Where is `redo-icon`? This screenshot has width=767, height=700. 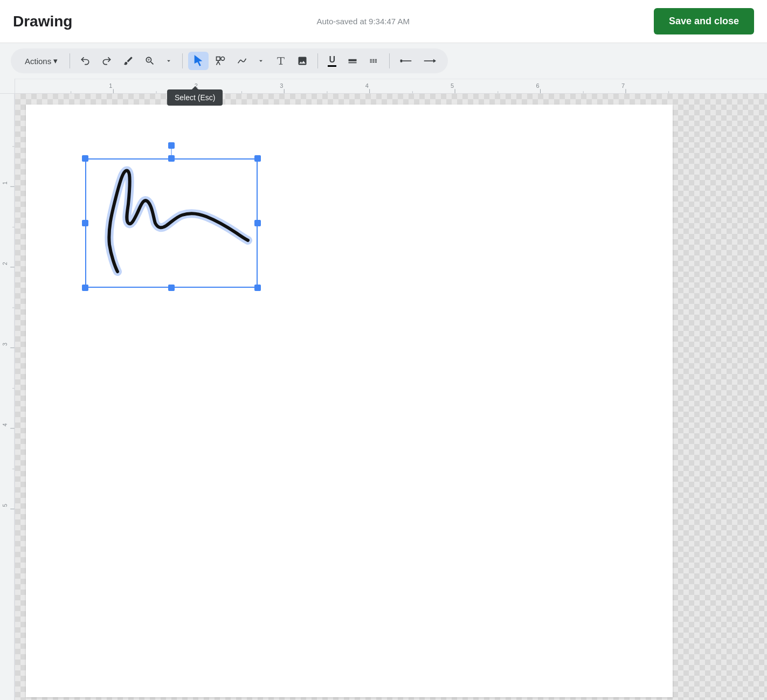
redo-icon is located at coordinates (107, 61).